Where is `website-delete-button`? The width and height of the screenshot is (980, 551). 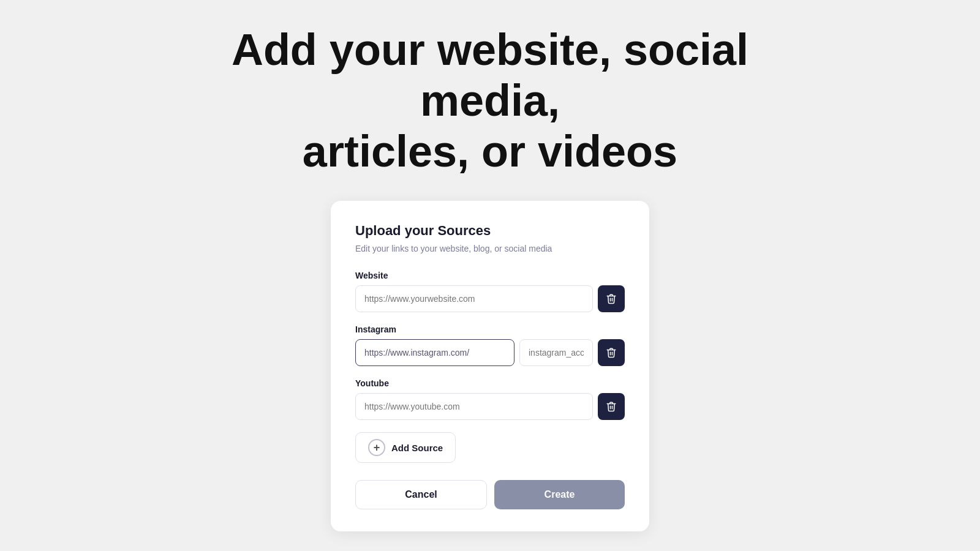
website-delete-button is located at coordinates (611, 299).